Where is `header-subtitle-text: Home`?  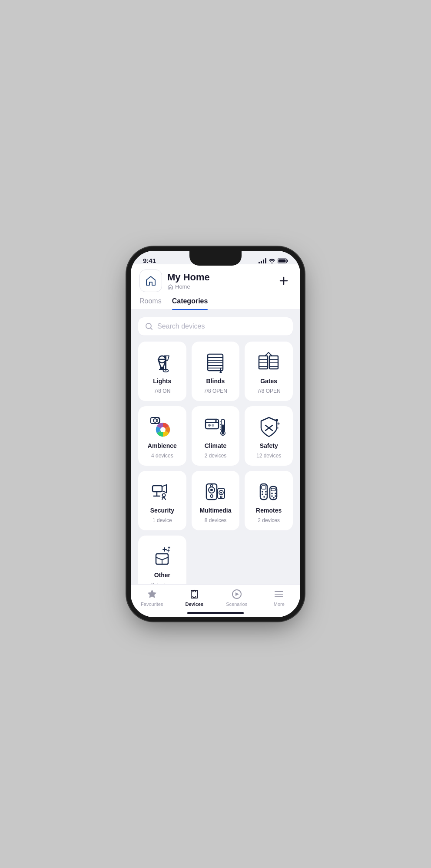 header-subtitle-text: Home is located at coordinates (182, 286).